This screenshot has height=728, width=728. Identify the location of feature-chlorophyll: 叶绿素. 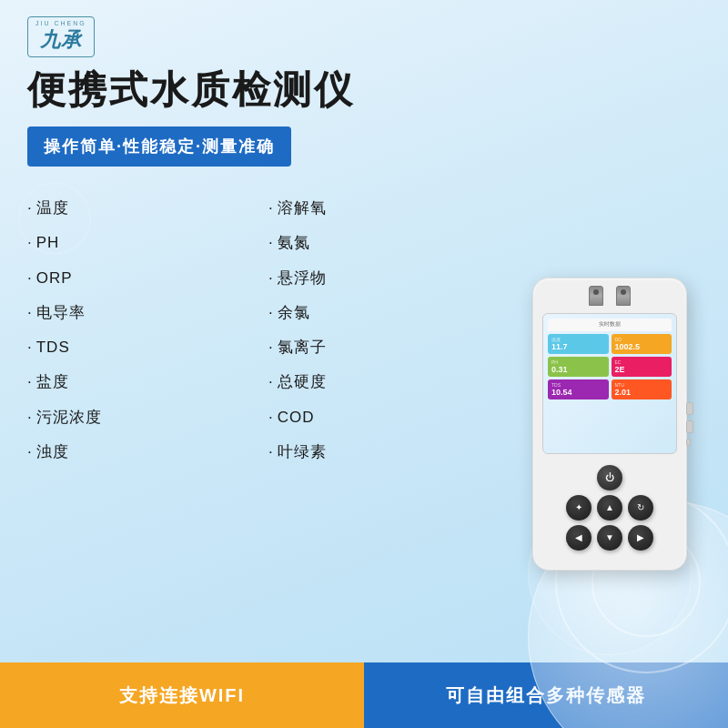
(389, 452).